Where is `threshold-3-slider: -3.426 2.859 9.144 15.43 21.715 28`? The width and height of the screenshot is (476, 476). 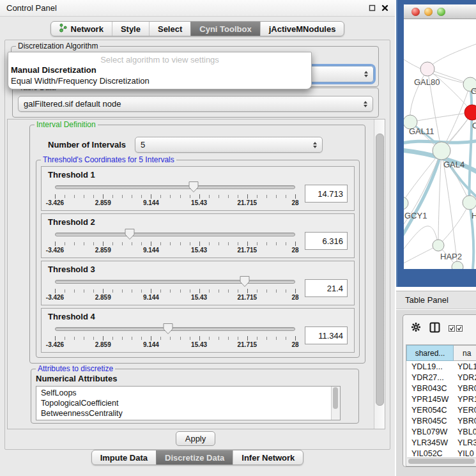
threshold-3-slider: -3.426 2.859 9.144 15.43 21.715 28 is located at coordinates (175, 288).